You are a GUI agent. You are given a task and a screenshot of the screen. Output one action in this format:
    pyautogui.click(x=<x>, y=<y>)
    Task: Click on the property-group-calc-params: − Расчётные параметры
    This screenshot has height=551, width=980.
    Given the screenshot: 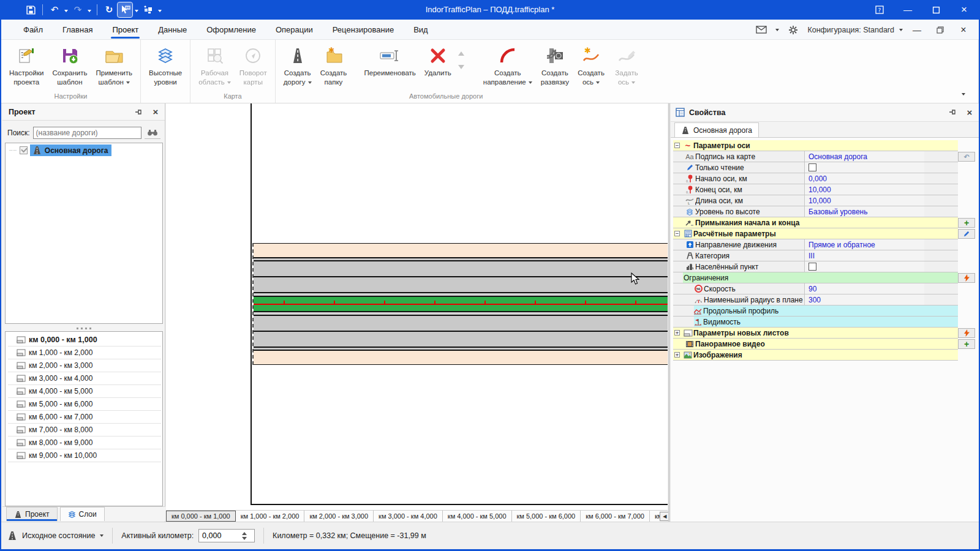 What is the action you would take?
    pyautogui.click(x=816, y=234)
    